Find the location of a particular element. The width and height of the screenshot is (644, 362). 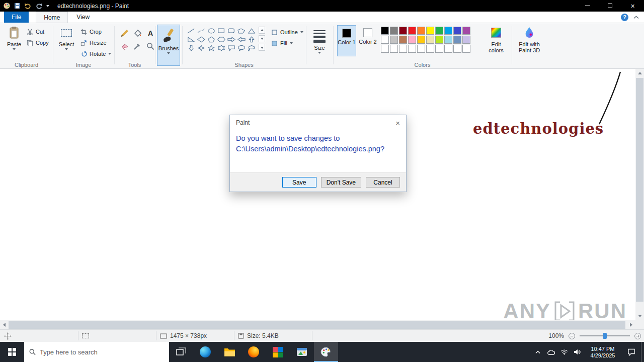

scroll-down-button is located at coordinates (640, 316).